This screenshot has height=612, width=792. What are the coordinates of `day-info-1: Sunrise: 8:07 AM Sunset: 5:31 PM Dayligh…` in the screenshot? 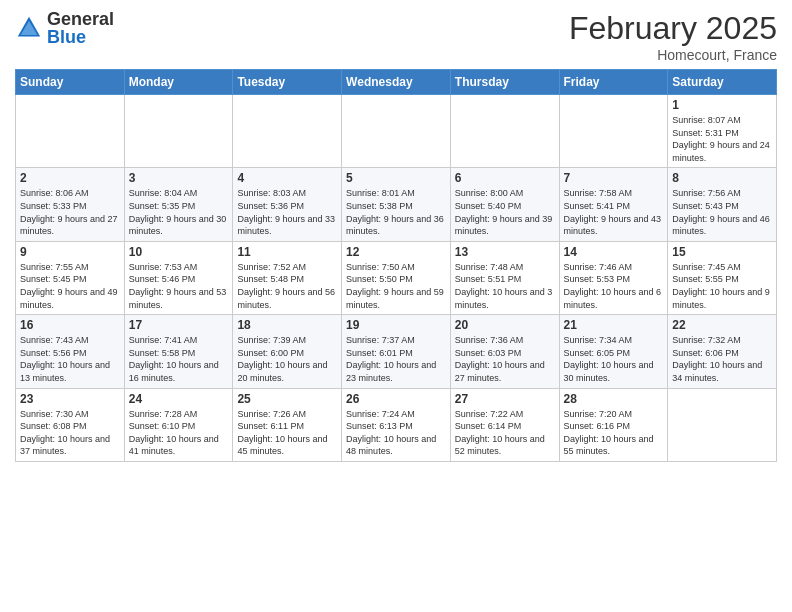 It's located at (722, 139).